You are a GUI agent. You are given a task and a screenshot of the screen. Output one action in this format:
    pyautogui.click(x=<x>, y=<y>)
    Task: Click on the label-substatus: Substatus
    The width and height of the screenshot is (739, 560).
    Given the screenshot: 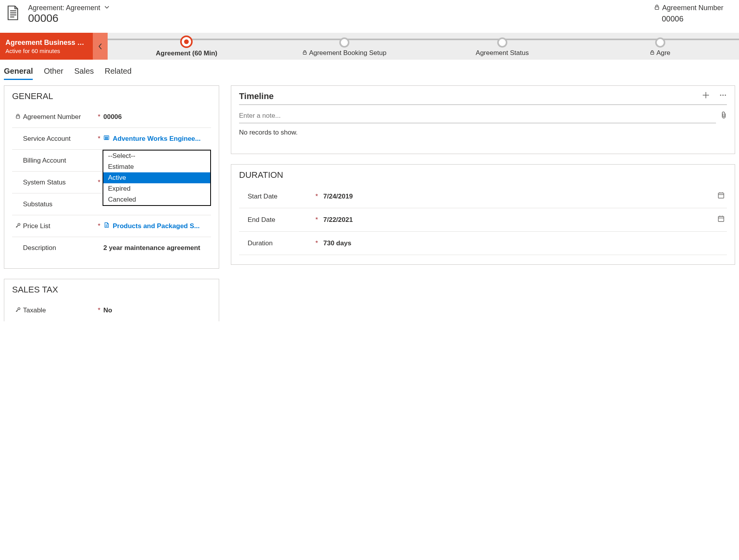 What is the action you would take?
    pyautogui.click(x=38, y=204)
    